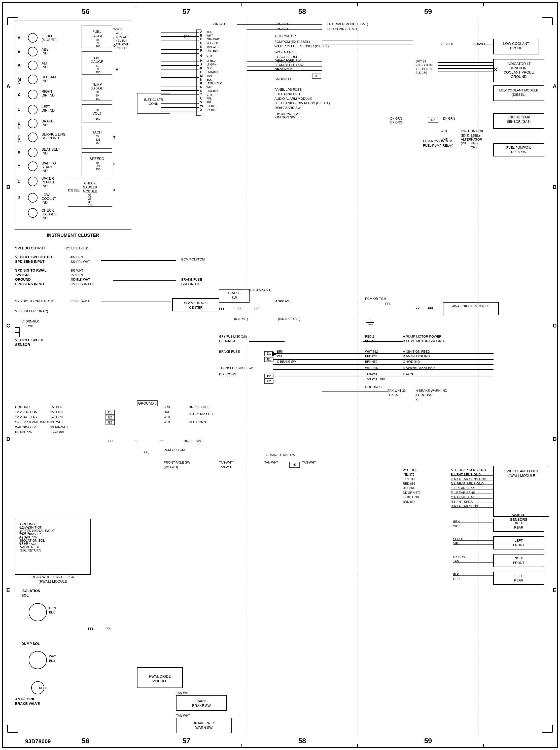 This screenshot has width=560, height=750. Describe the element at coordinates (90, 199) in the screenshot. I see `svg-text: 36` at that location.